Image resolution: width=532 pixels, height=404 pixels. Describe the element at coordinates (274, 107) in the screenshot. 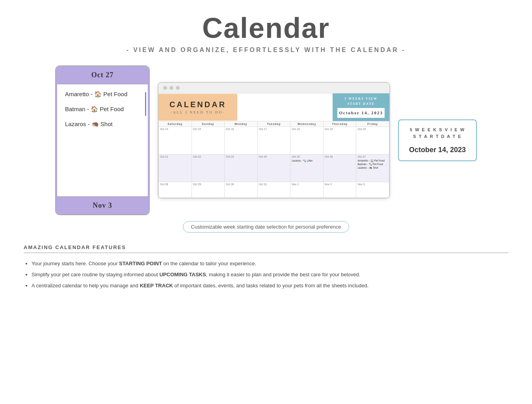

I see `calendar-header-area: CALENDAR -ALL I NEED TO DO- 5 WEEKS VIEW…` at that location.